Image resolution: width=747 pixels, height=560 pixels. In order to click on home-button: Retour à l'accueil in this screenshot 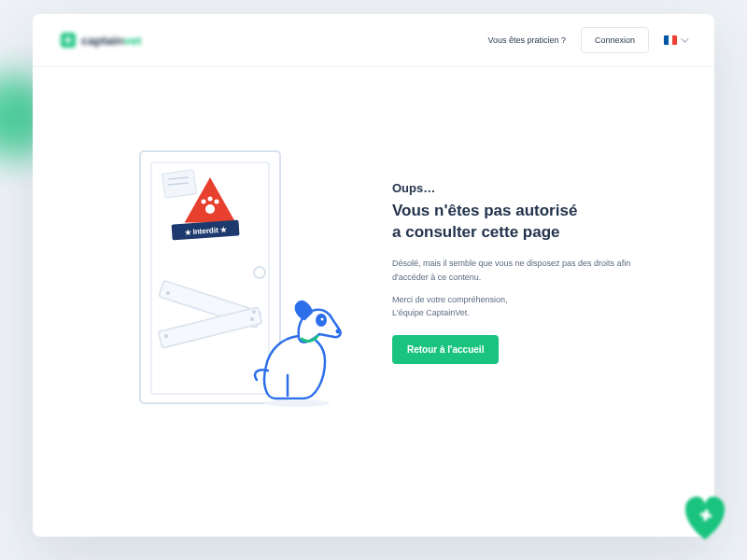, I will do `click(445, 349)`.